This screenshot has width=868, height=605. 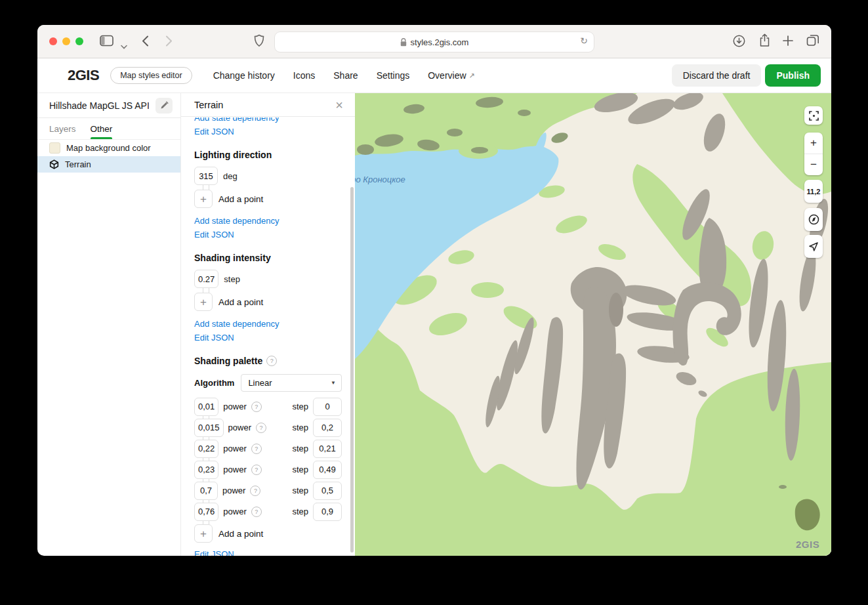 What do you see at coordinates (268, 533) in the screenshot?
I see `add-point-row: + Add a point` at bounding box center [268, 533].